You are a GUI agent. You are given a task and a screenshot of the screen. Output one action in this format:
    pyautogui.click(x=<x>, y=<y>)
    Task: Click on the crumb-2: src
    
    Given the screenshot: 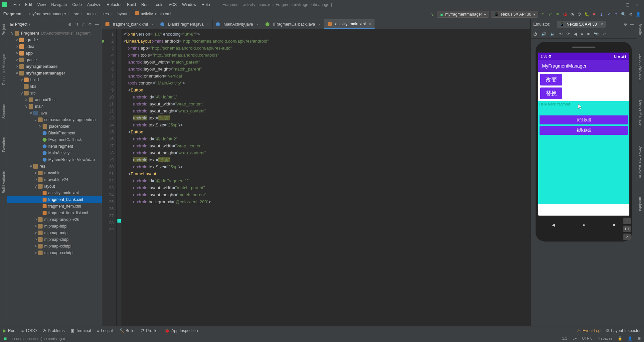 What is the action you would take?
    pyautogui.click(x=77, y=14)
    